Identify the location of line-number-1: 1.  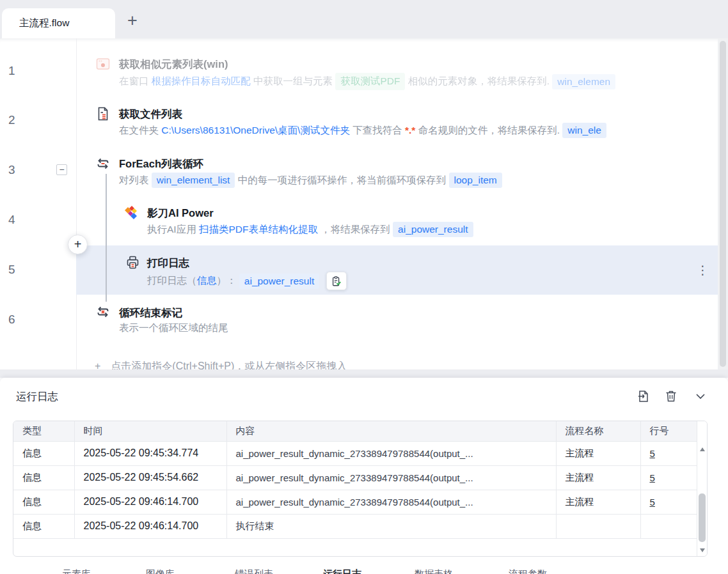
(17, 71).